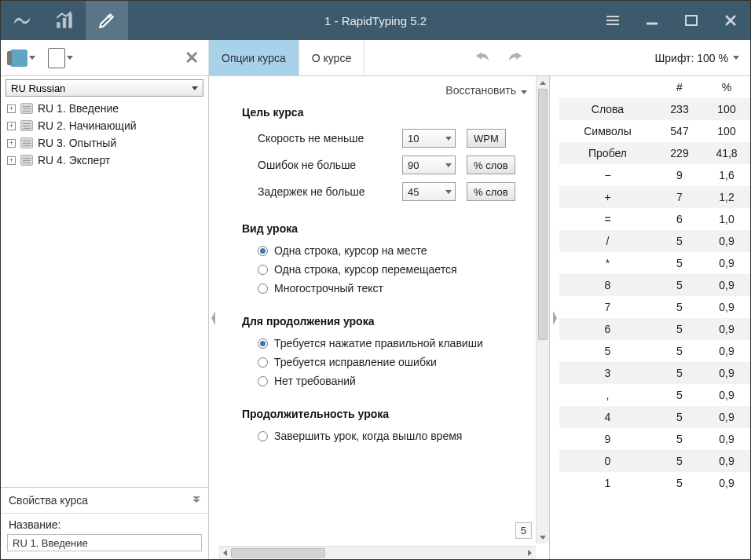 The width and height of the screenshot is (751, 560). I want to click on stats-pct: 1,6, so click(727, 175).